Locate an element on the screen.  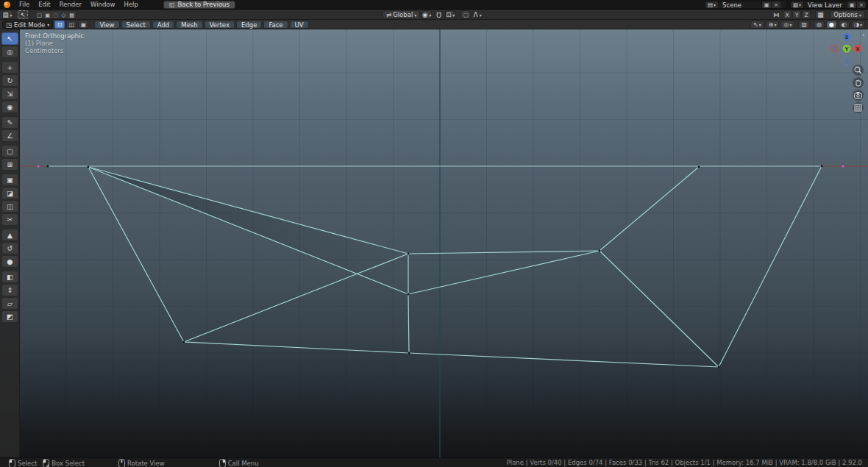
snap-target-dropdown: ⊡▾ is located at coordinates (450, 15).